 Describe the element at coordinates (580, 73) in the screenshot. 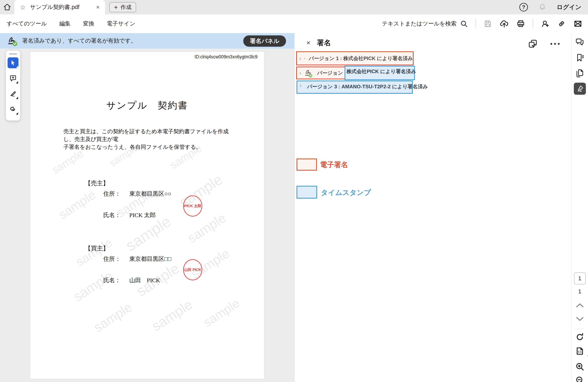

I see `pages-icon` at that location.